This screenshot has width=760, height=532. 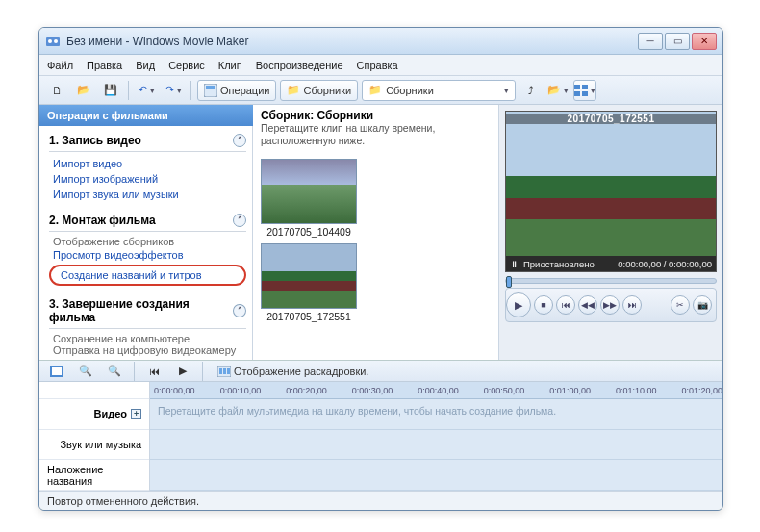 I want to click on timeline-rewind-button: ⏮, so click(x=154, y=371).